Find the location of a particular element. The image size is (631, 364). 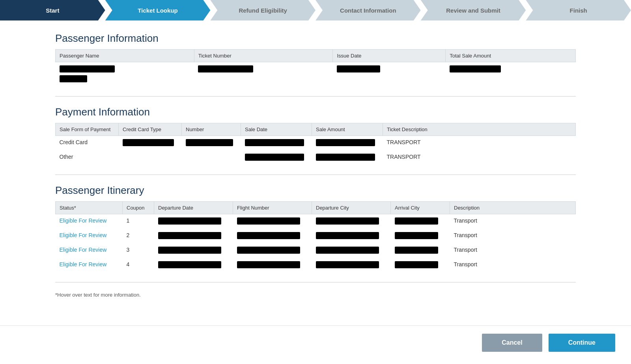

step-contact-information: Contact Information is located at coordinates (368, 10).